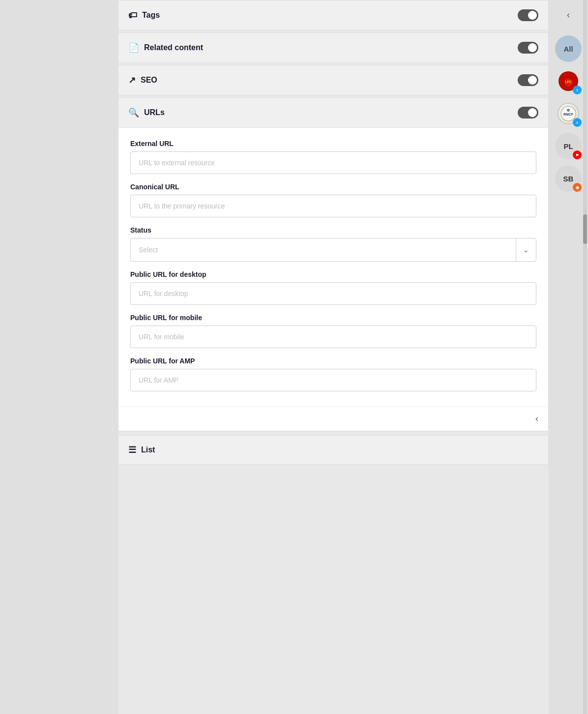 The width and height of the screenshot is (588, 714). Describe the element at coordinates (333, 15) in the screenshot. I see `tags-header: 🏷 Tags` at that location.